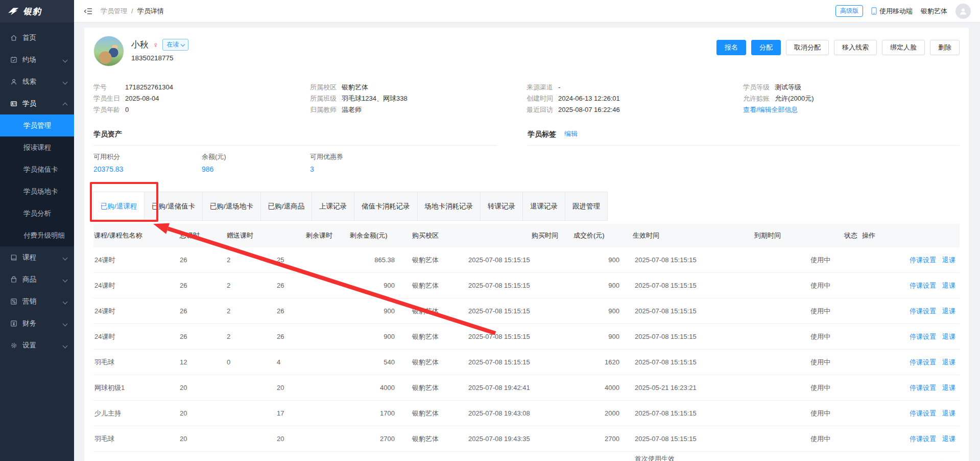 The width and height of the screenshot is (980, 461). What do you see at coordinates (326, 110) in the screenshot?
I see `info-label: 归属教师` at bounding box center [326, 110].